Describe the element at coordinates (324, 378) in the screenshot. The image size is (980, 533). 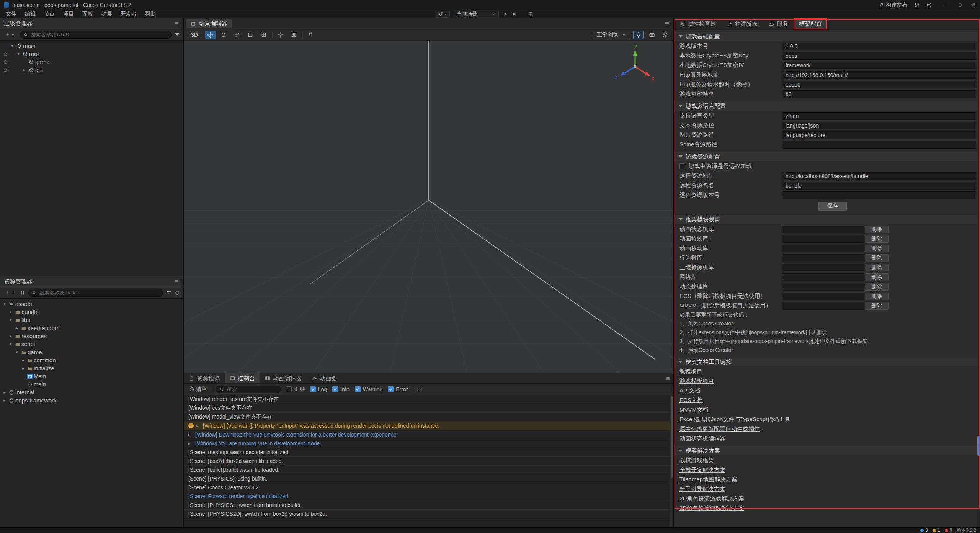
I see `tab-animation-graph: 动画图` at that location.